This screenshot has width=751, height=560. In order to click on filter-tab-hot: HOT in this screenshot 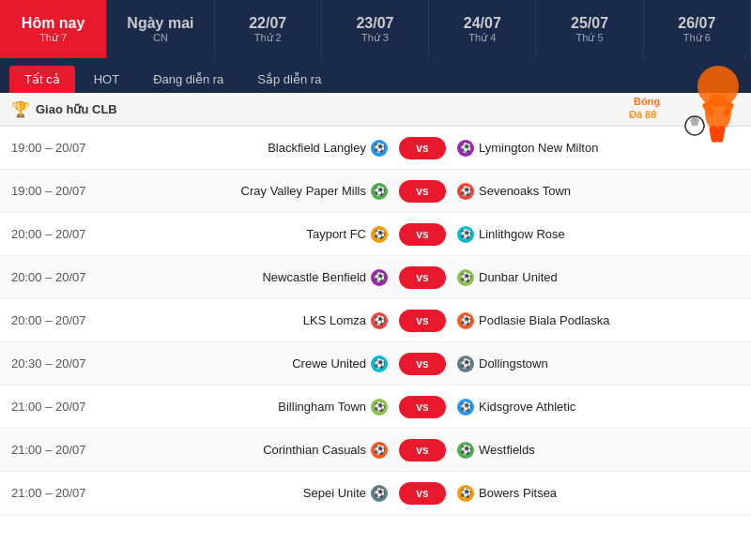, I will do `click(107, 79)`.